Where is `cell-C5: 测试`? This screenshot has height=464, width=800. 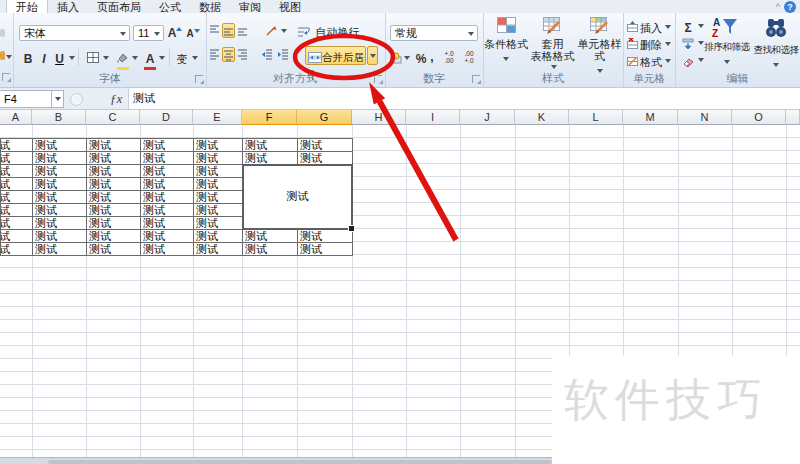 cell-C5: 测试 is located at coordinates (114, 184).